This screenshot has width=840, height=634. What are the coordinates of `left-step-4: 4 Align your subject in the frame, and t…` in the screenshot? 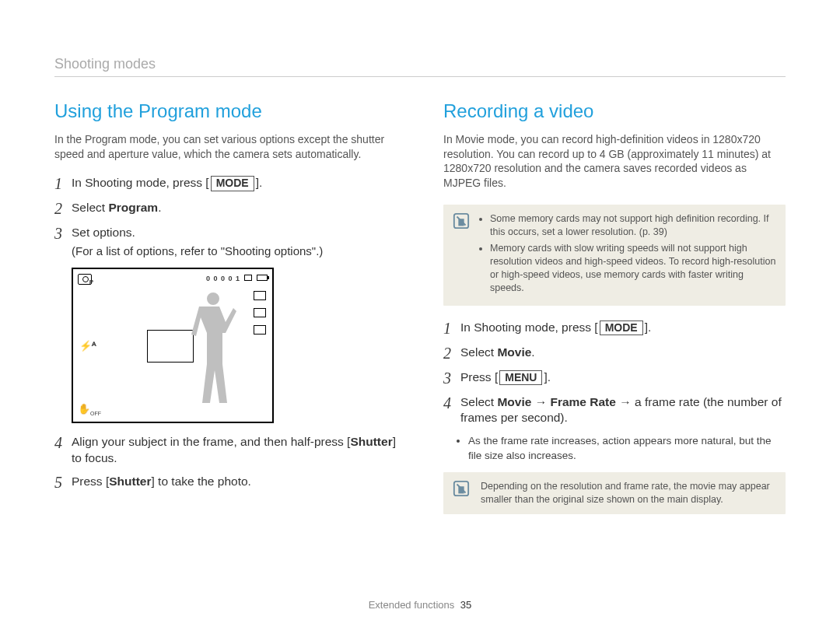 It's located at (226, 450).